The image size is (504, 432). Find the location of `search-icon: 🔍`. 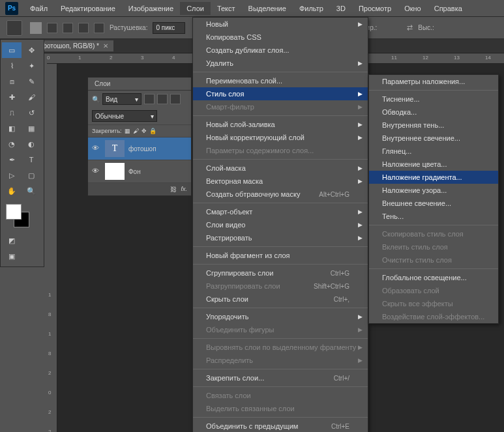

search-icon: 🔍 is located at coordinates (96, 99).